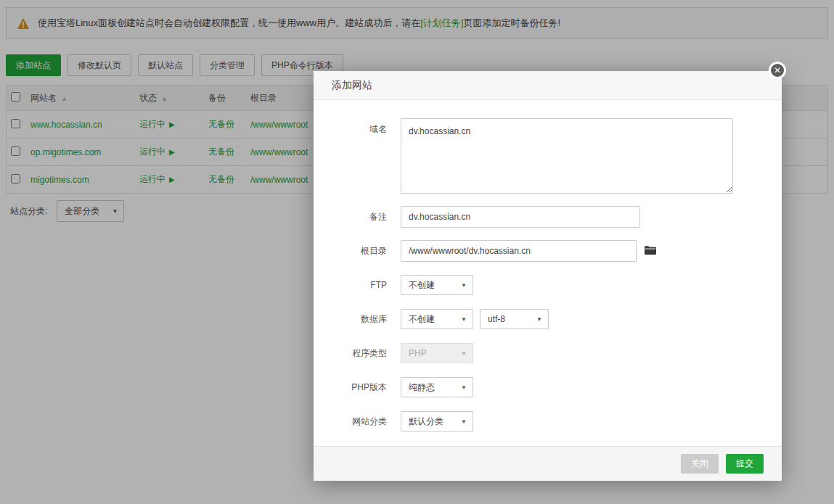 This screenshot has width=834, height=504. Describe the element at coordinates (437, 319) in the screenshot. I see `database-select: 不创建 ▼` at that location.